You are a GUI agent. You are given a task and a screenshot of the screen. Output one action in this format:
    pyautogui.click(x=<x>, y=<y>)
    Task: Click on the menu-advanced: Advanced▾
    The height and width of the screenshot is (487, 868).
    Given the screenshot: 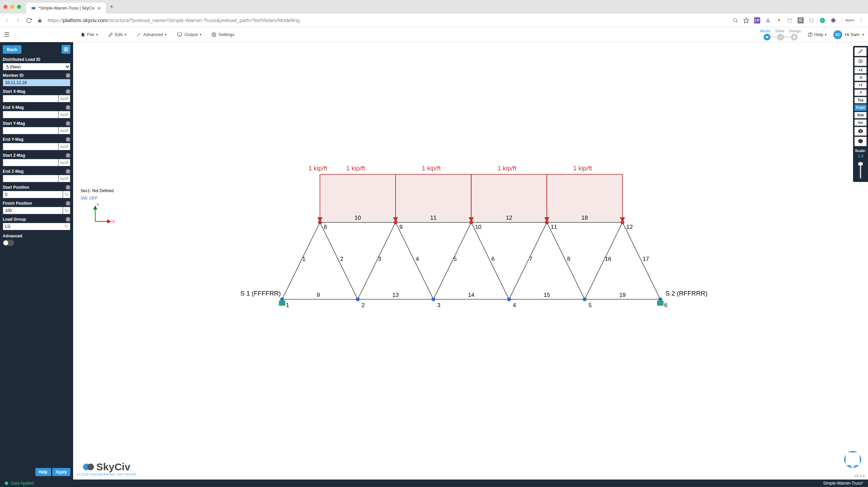 What is the action you would take?
    pyautogui.click(x=152, y=35)
    